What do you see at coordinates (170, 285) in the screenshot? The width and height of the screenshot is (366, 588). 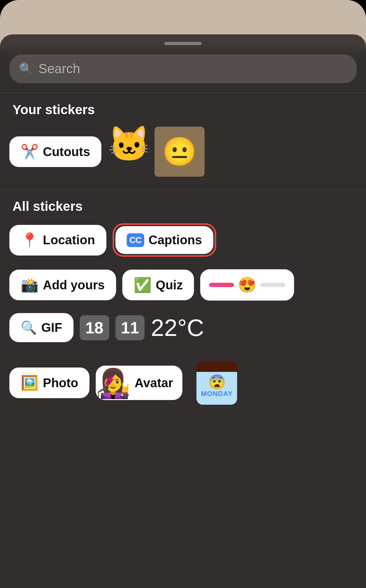 I see `quiz-label: Quiz` at bounding box center [170, 285].